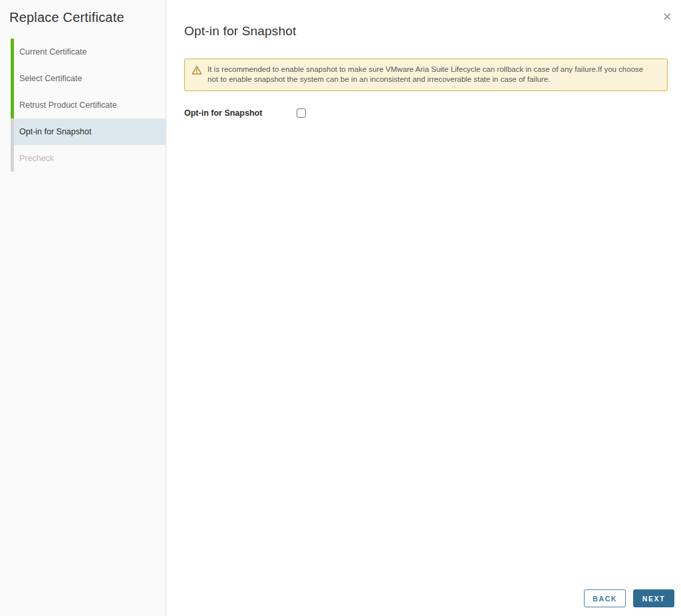 Image resolution: width=681 pixels, height=616 pixels. What do you see at coordinates (51, 78) in the screenshot?
I see `step-label: Select Certificate` at bounding box center [51, 78].